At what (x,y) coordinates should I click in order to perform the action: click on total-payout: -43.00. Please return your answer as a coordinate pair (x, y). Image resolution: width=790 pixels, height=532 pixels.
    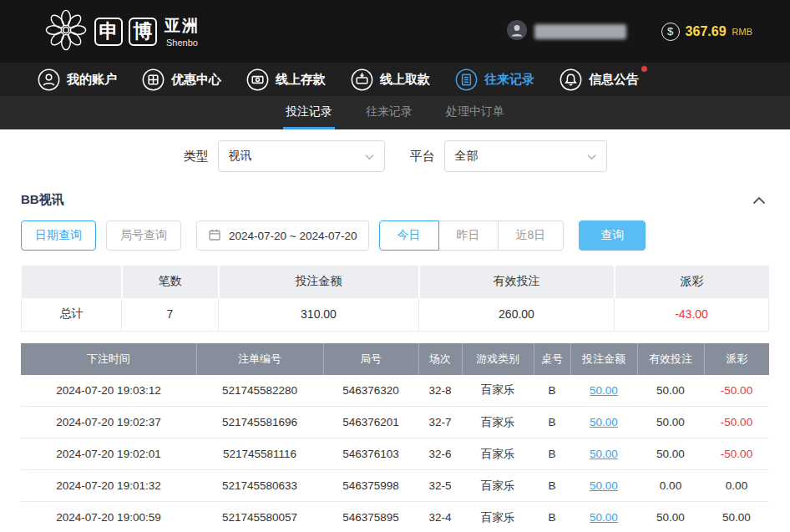
    Looking at the image, I should click on (691, 314).